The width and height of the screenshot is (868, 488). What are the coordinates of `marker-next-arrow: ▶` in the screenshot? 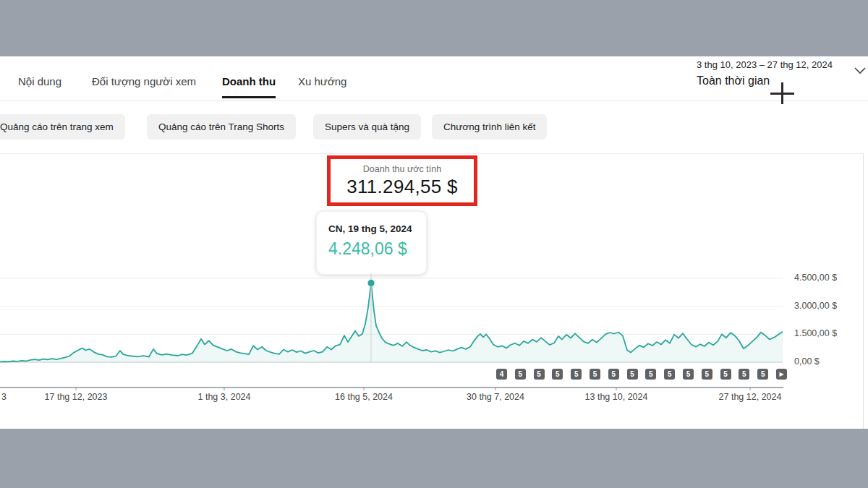 It's located at (781, 374).